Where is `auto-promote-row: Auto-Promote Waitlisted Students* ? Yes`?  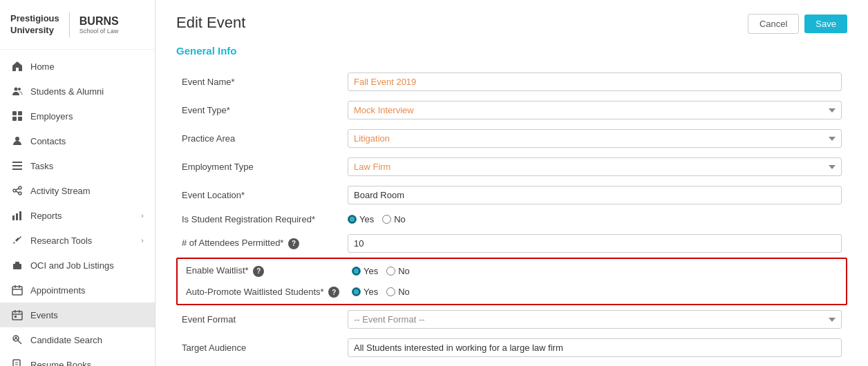 auto-promote-row: Auto-Promote Waitlisted Students* ? Yes is located at coordinates (511, 293).